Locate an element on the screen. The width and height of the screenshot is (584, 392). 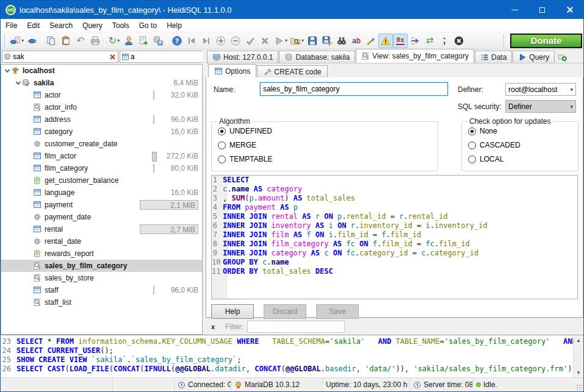
menu-search: Search is located at coordinates (61, 26).